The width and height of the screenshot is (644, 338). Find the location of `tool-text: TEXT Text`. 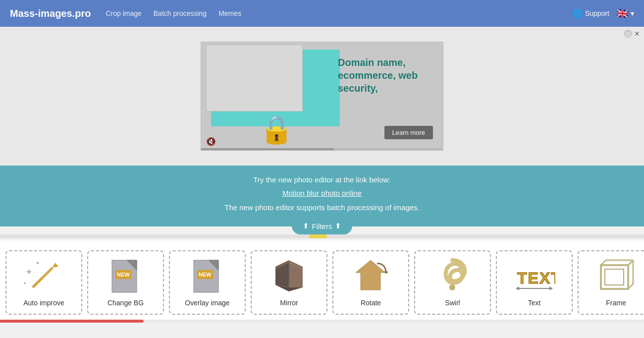

tool-text: TEXT Text is located at coordinates (534, 282).